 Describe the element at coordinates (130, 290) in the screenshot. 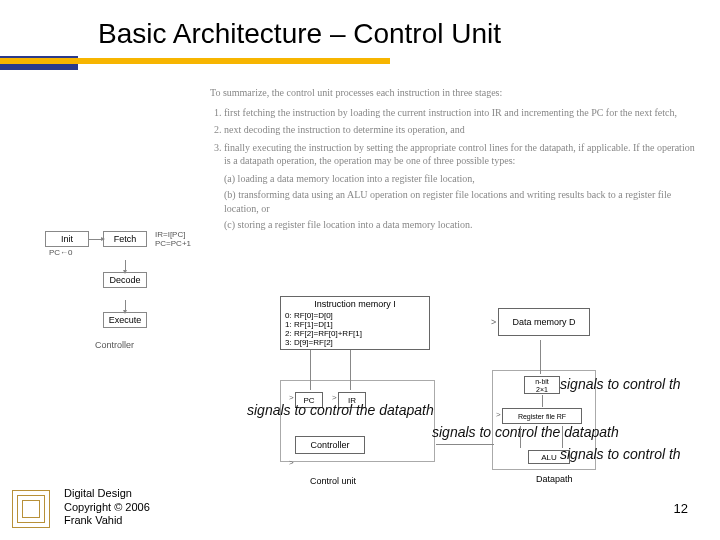

I see `fsm-diagram: Init Fetch IR=I[PC] PC=PC+1 PC←0 Decode …` at that location.